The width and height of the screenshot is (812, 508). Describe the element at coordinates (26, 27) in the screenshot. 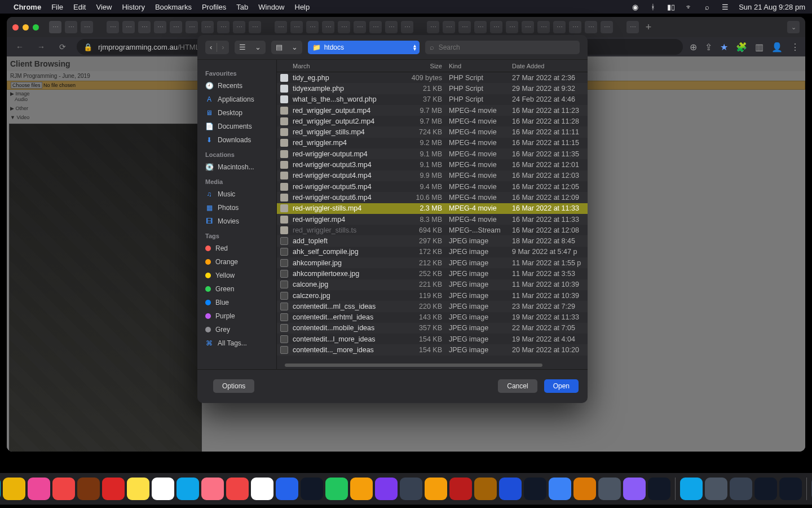

I see `window-minimize` at that location.